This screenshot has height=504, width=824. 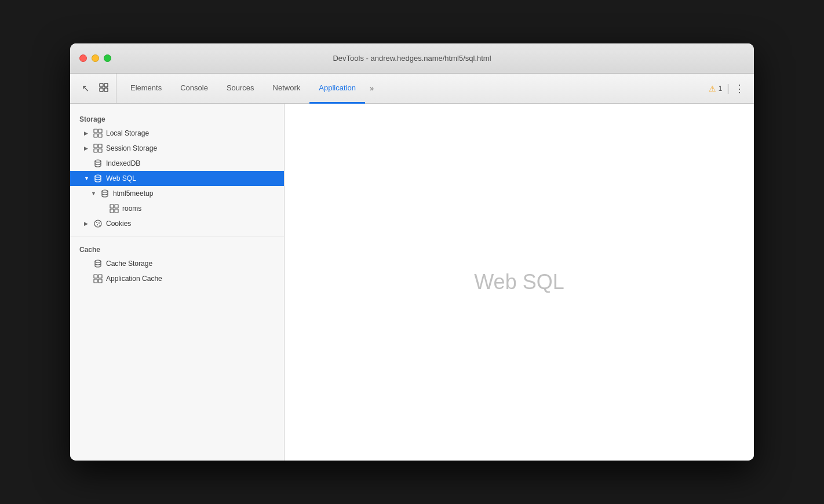 What do you see at coordinates (177, 118) in the screenshot?
I see `storage-section-header: Storage` at bounding box center [177, 118].